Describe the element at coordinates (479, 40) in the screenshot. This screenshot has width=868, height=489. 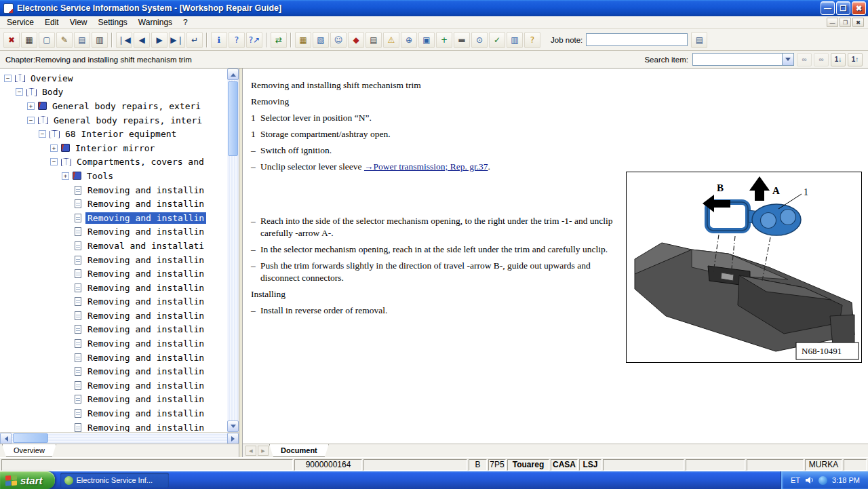
I see `search-document-button: ⊙` at that location.